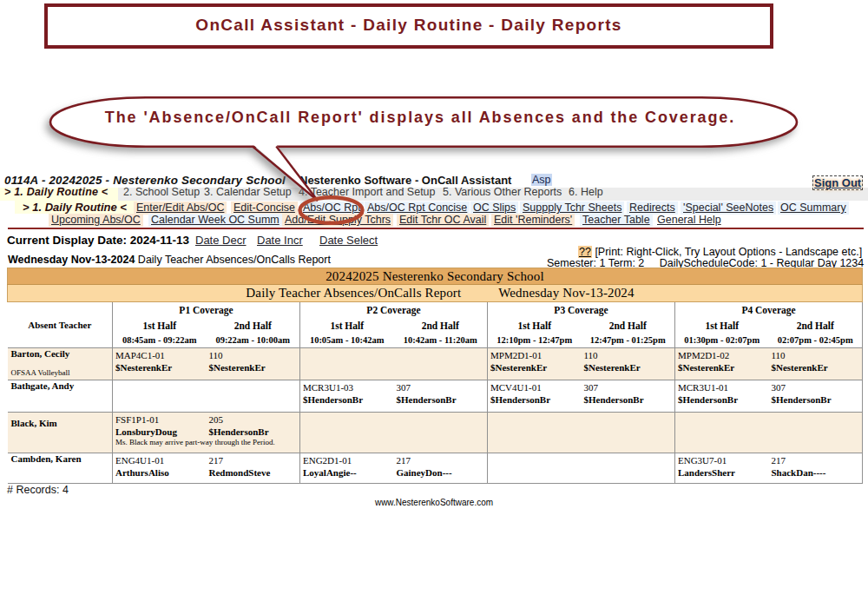  I want to click on svg-text:The 'Absence/OnCall Report' di: The 'Absence/OnCall Report' displays all…, so click(420, 117).